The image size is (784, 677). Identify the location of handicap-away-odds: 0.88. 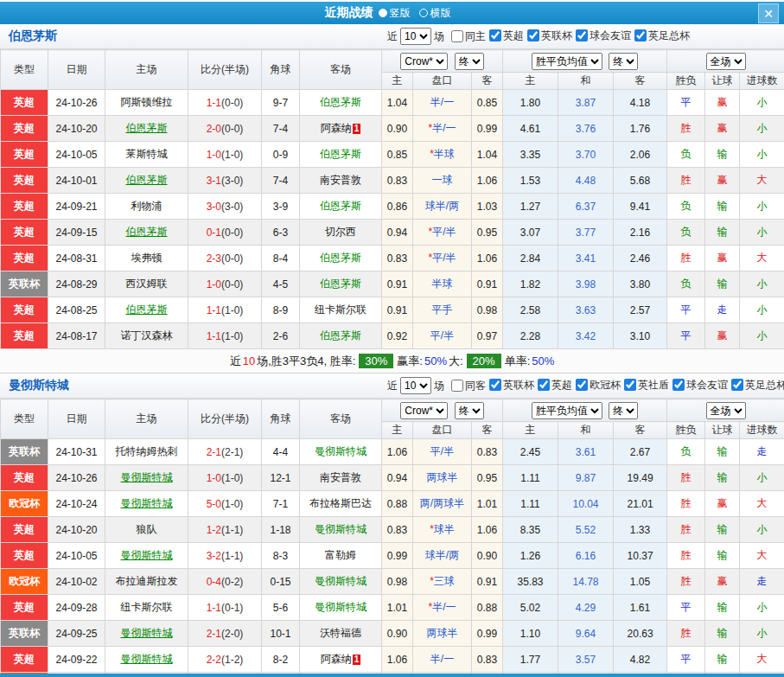
(488, 608).